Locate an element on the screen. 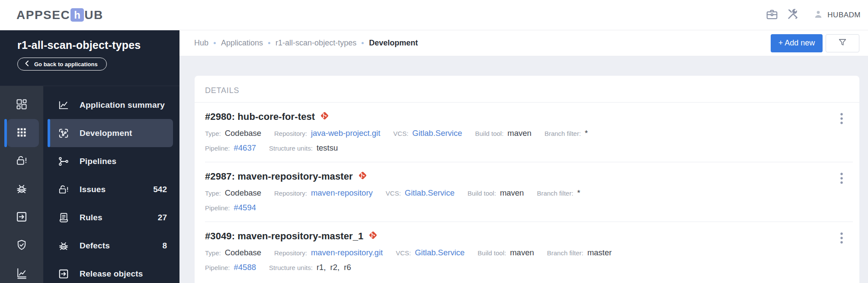  header-right: HUBADM is located at coordinates (816, 15).